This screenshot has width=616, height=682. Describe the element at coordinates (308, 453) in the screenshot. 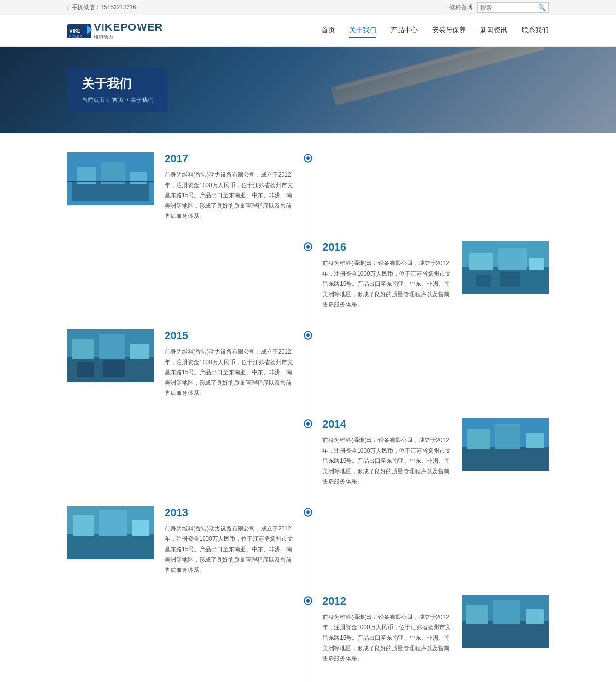

I see `timeline-item-2014: 2014 前身为维科(香港)动力设备有限公司，成立于2012年，注册资金1000…` at that location.